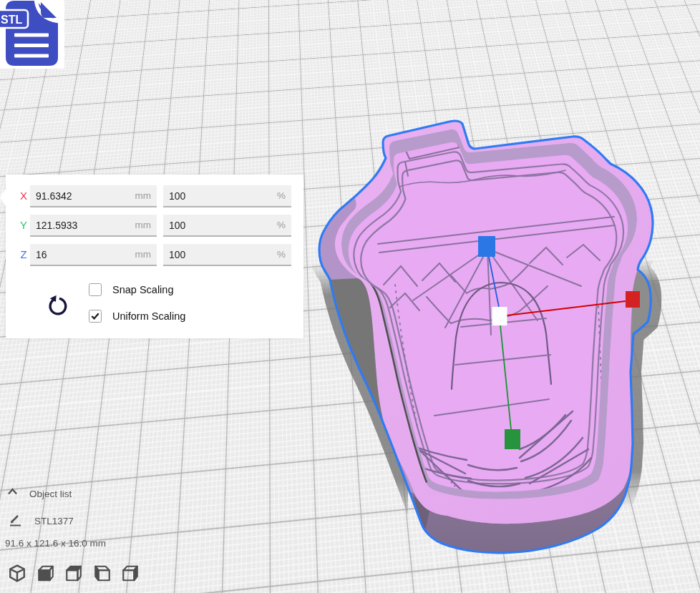 This screenshot has width=700, height=593. Describe the element at coordinates (143, 255) in the screenshot. I see `z-mm-unit: mm` at that location.